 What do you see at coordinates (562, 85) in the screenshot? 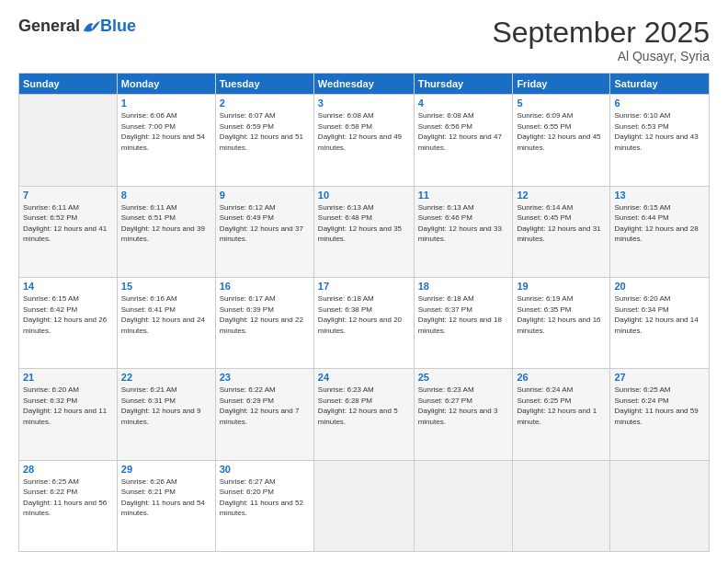
I see `header-cell-friday: Friday` at bounding box center [562, 85].